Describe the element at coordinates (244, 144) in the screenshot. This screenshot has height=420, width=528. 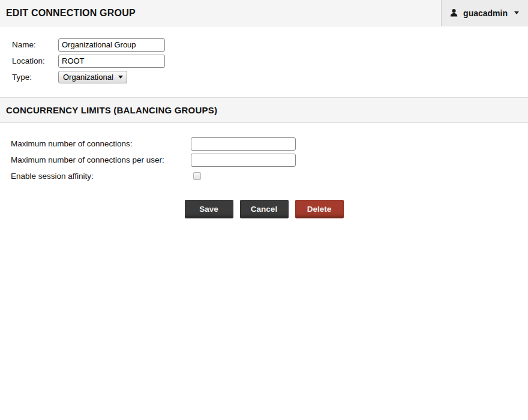
I see `max-connections-input` at that location.